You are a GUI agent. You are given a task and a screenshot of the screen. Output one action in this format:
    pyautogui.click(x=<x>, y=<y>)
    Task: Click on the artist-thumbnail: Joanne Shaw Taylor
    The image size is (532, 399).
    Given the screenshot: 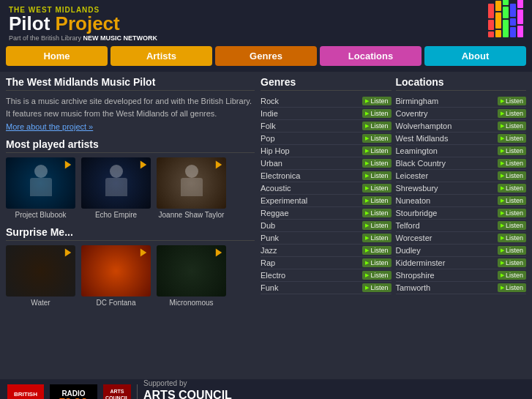 What is the action you would take?
    pyautogui.click(x=192, y=188)
    